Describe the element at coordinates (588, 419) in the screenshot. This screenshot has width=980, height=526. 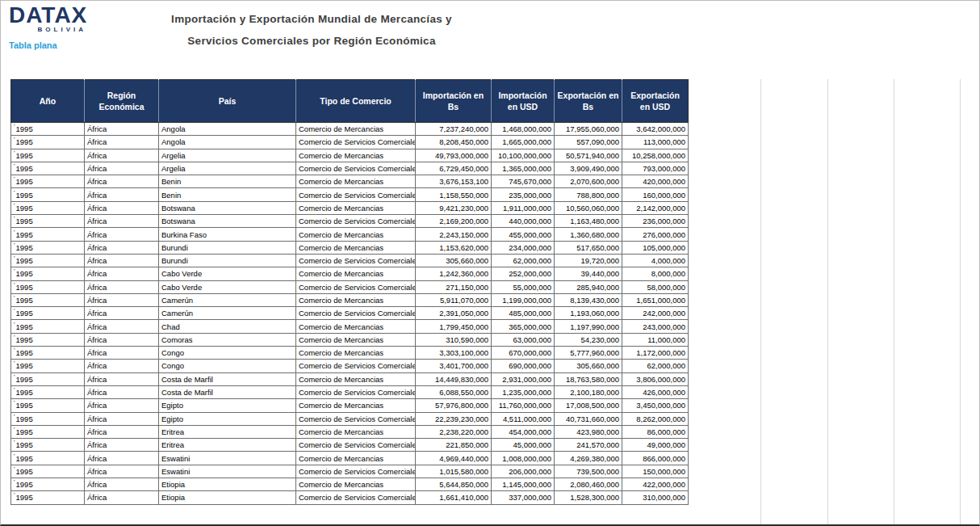
I see `cell-exp-bs: 40,731,660,000` at that location.